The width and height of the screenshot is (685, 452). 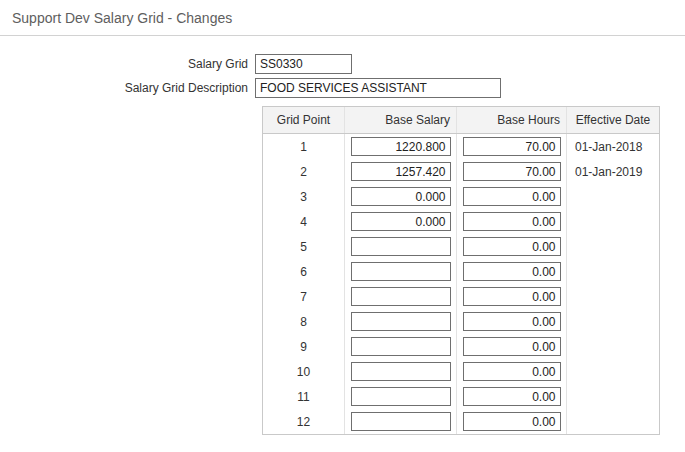 I want to click on grid-point-value: 12, so click(x=304, y=422).